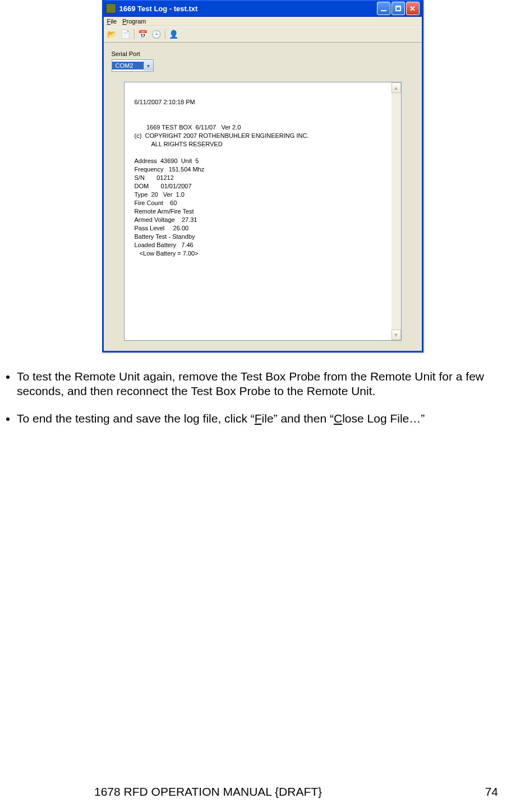 Image resolution: width=525 pixels, height=812 pixels. I want to click on minimize-icon, so click(384, 11).